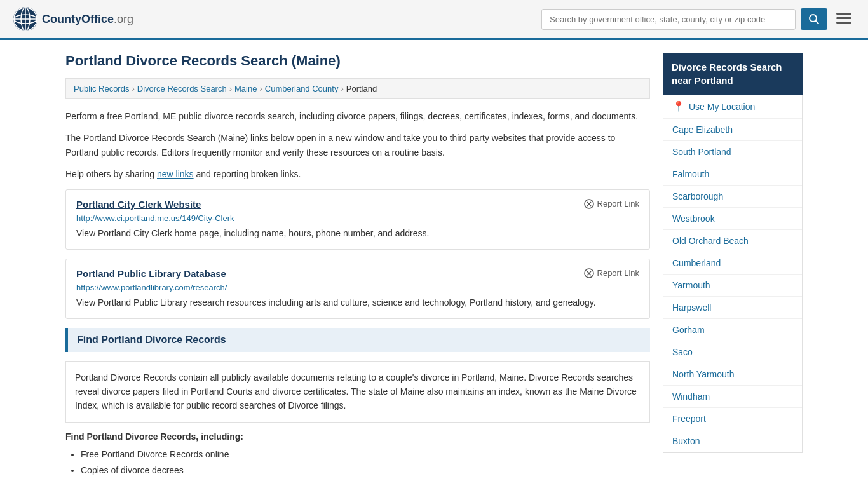  Describe the element at coordinates (25, 19) in the screenshot. I see `logo-icon` at that location.